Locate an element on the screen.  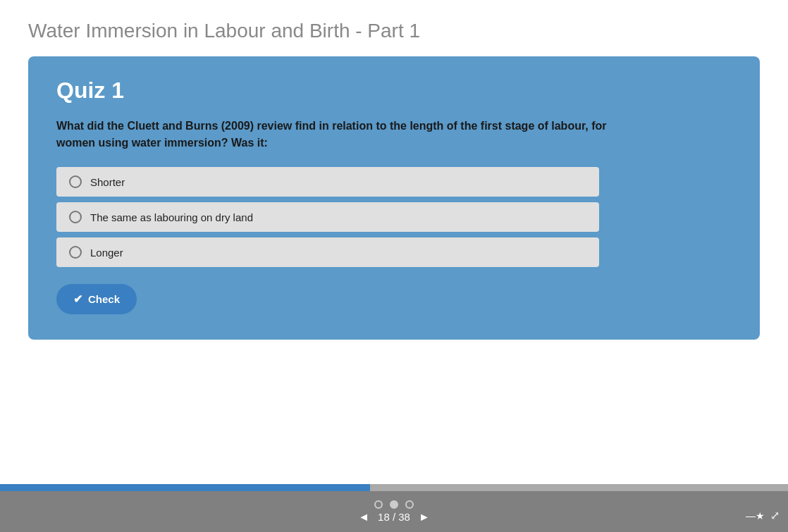
option-shorter-label: Shorter is located at coordinates (107, 182).